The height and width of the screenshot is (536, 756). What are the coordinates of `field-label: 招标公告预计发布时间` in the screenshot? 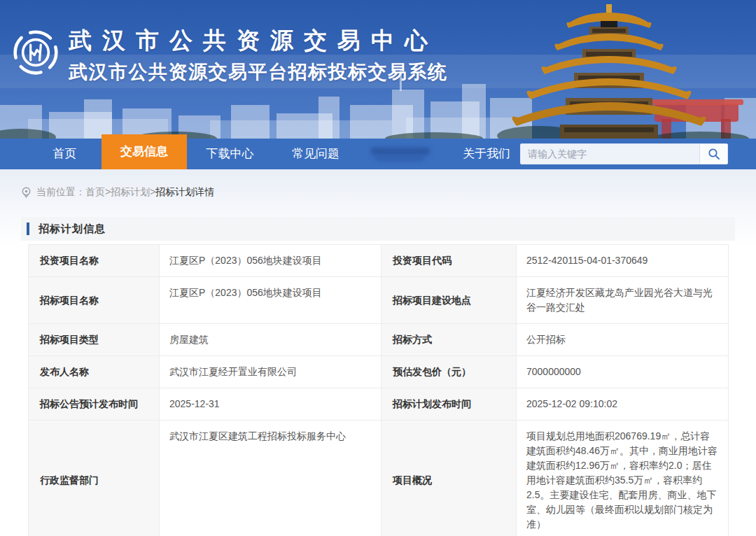 It's located at (94, 404).